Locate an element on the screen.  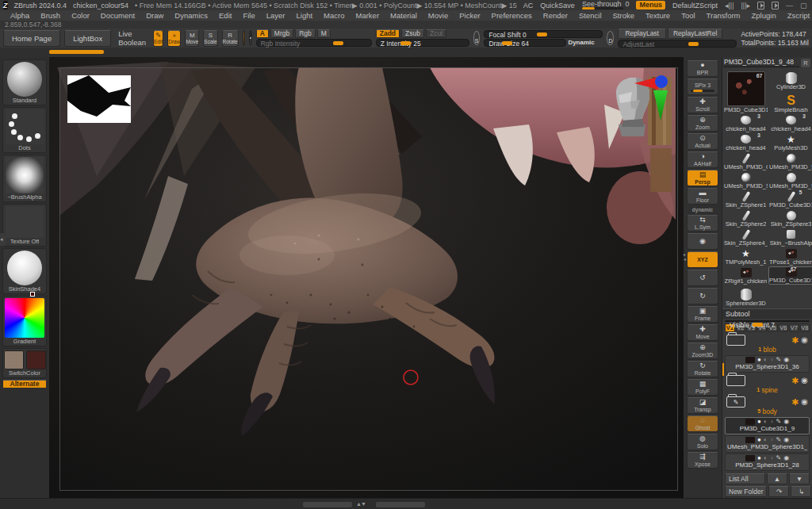
tool-item: Skin_ZSphere2 is located at coordinates (745, 219).